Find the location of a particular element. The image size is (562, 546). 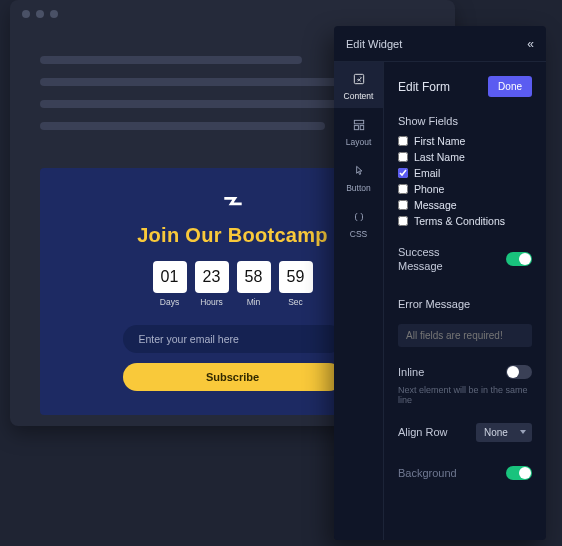

success-toggle is located at coordinates (519, 259).